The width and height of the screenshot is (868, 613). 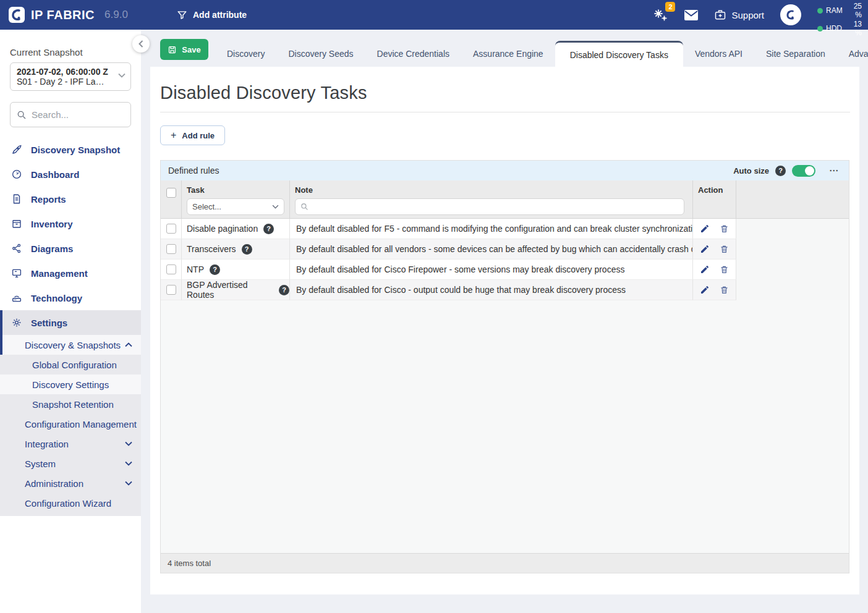 What do you see at coordinates (70, 424) in the screenshot?
I see `submenu-configuration-management: Configuration Management` at bounding box center [70, 424].